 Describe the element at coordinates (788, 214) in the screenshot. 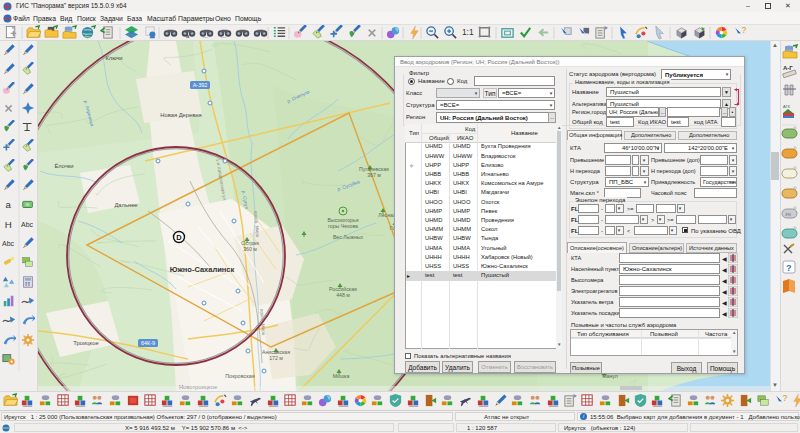

I see `svg-text: Уб` at that location.